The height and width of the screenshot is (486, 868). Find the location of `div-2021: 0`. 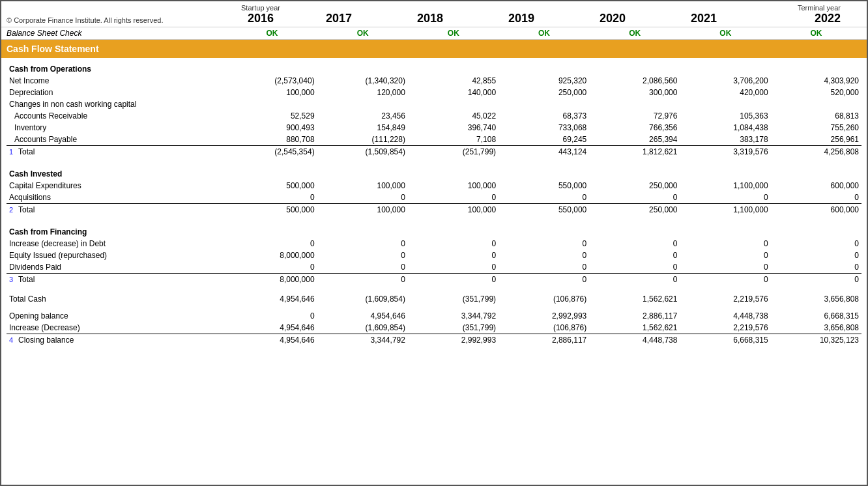

div-2021: 0 is located at coordinates (725, 267).